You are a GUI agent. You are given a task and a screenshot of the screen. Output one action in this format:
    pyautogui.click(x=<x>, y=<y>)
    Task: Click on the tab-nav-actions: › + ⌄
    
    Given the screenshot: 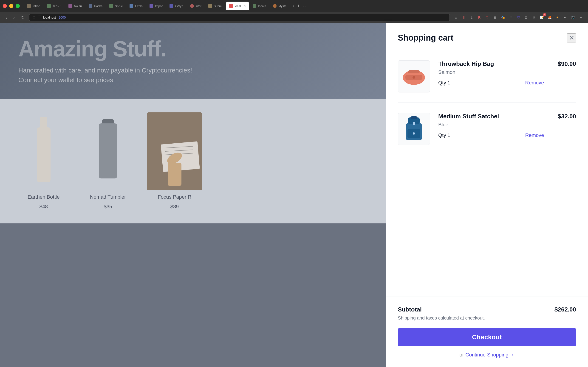 What is the action you would take?
    pyautogui.click(x=299, y=6)
    